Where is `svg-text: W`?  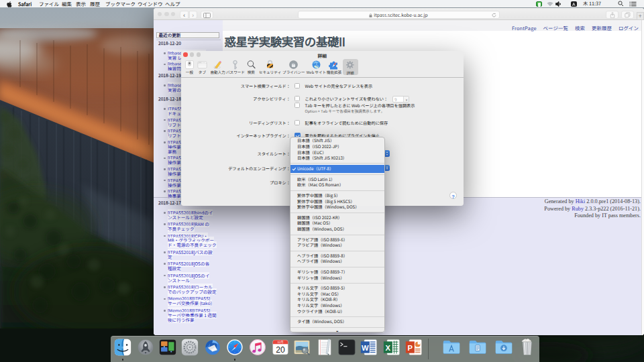
svg-text: W is located at coordinates (365, 348).